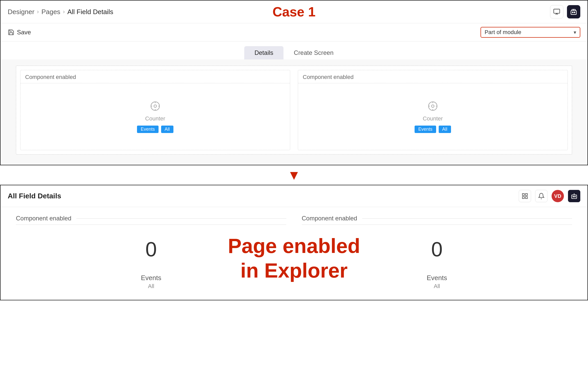 The image size is (588, 388). What do you see at coordinates (19, 32) in the screenshot?
I see `save-button: Save` at bounding box center [19, 32].